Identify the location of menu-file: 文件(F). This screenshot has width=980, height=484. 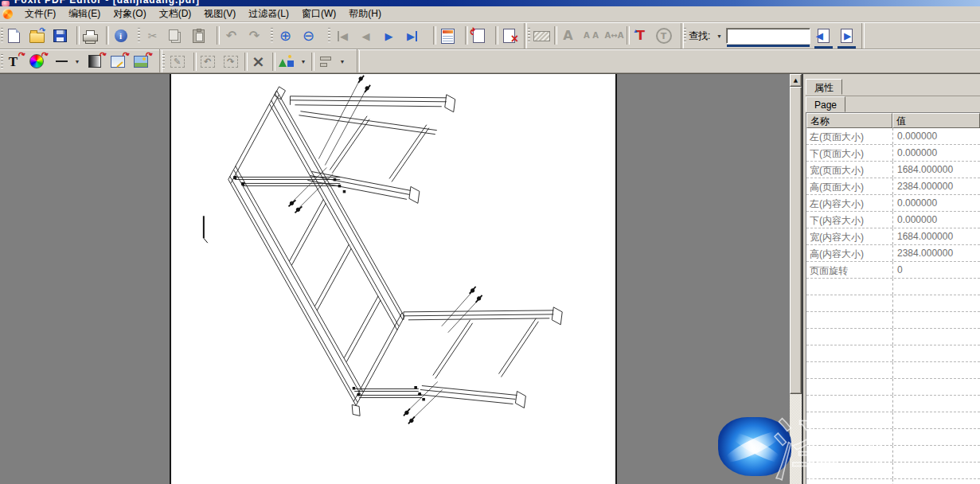
(40, 14).